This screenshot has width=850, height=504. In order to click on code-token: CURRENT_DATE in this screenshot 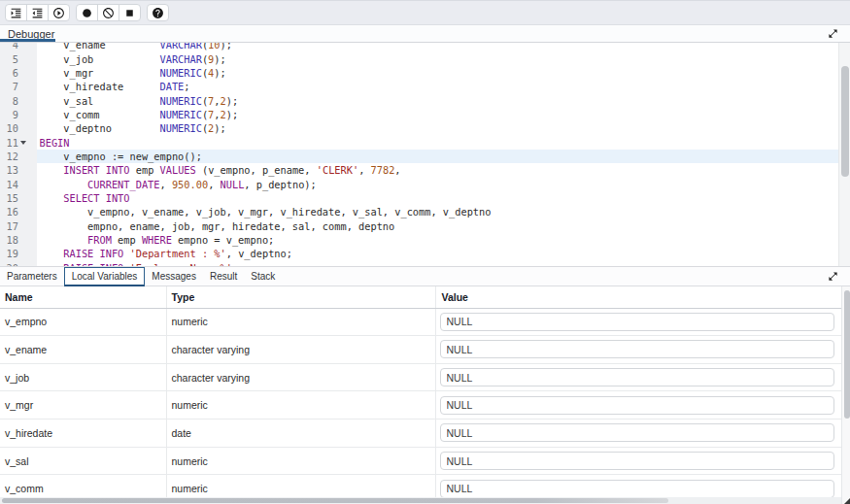, I will do `click(123, 185)`.